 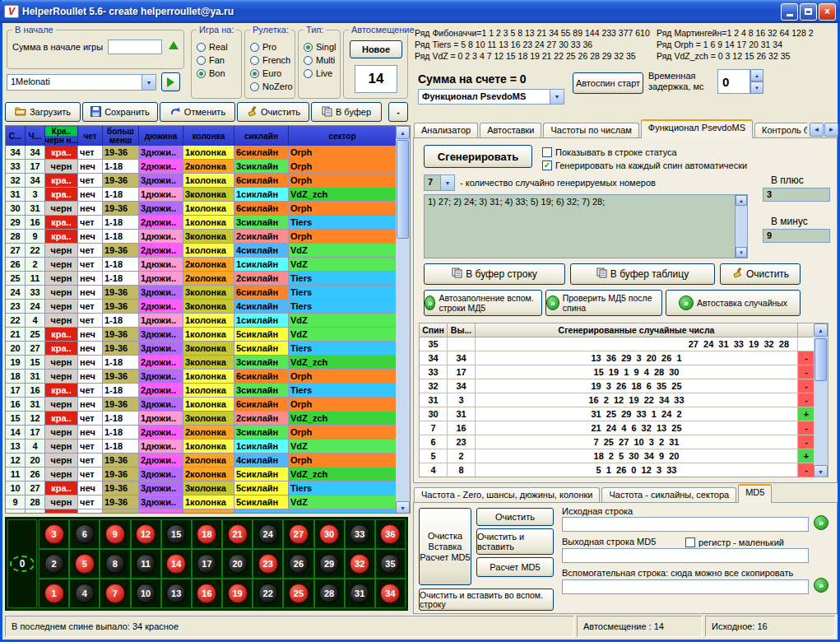 I want to click on md5-calc-button: Расчет MD5, so click(x=515, y=567).